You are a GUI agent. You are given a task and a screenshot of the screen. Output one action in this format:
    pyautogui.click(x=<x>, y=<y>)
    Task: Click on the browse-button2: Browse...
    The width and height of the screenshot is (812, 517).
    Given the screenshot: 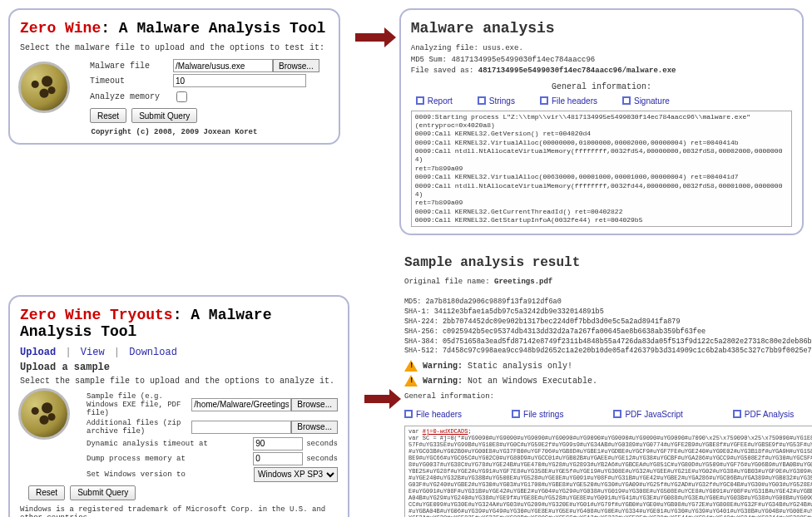 What is the action you would take?
    pyautogui.click(x=314, y=427)
    